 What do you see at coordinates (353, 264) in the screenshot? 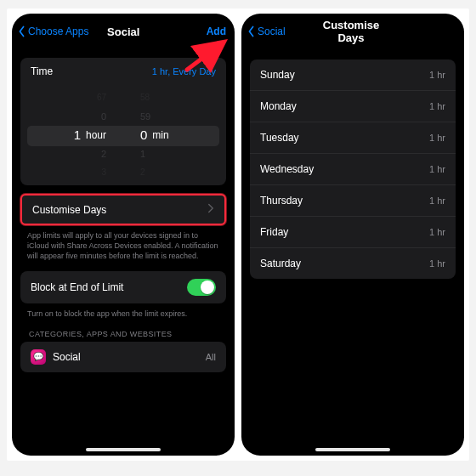
I see `day-row-saturday: Saturday1 hr` at bounding box center [353, 264].